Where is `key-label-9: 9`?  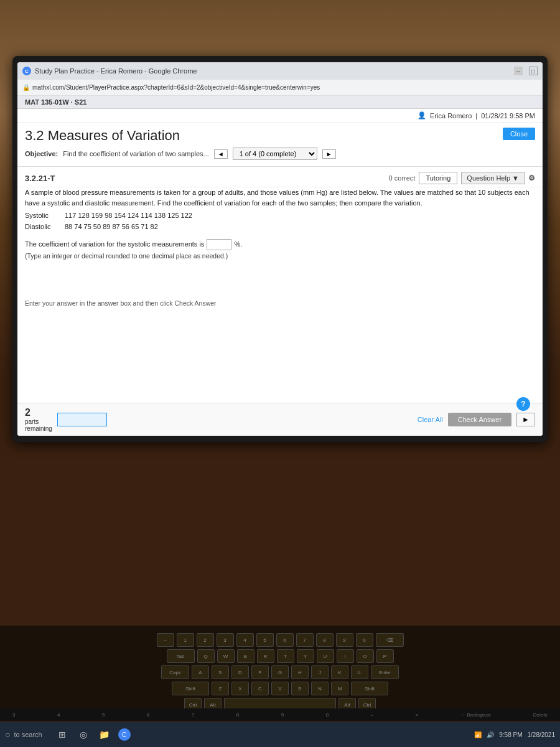
key-label-9: 9 is located at coordinates (282, 715).